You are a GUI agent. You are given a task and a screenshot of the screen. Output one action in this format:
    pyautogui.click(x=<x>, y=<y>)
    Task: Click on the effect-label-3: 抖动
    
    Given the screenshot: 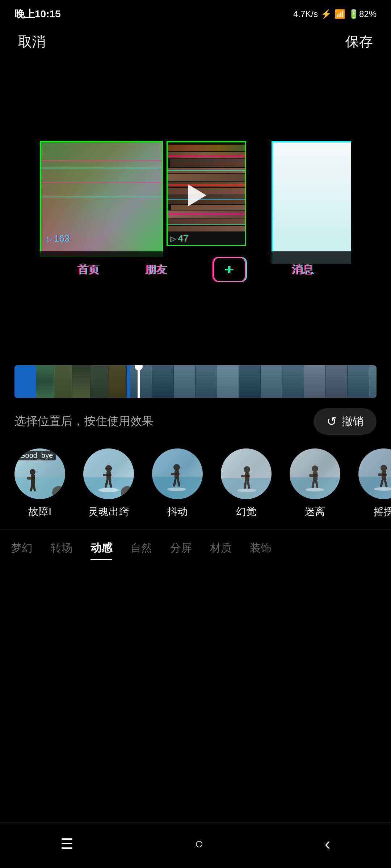 What is the action you would take?
    pyautogui.click(x=177, y=512)
    